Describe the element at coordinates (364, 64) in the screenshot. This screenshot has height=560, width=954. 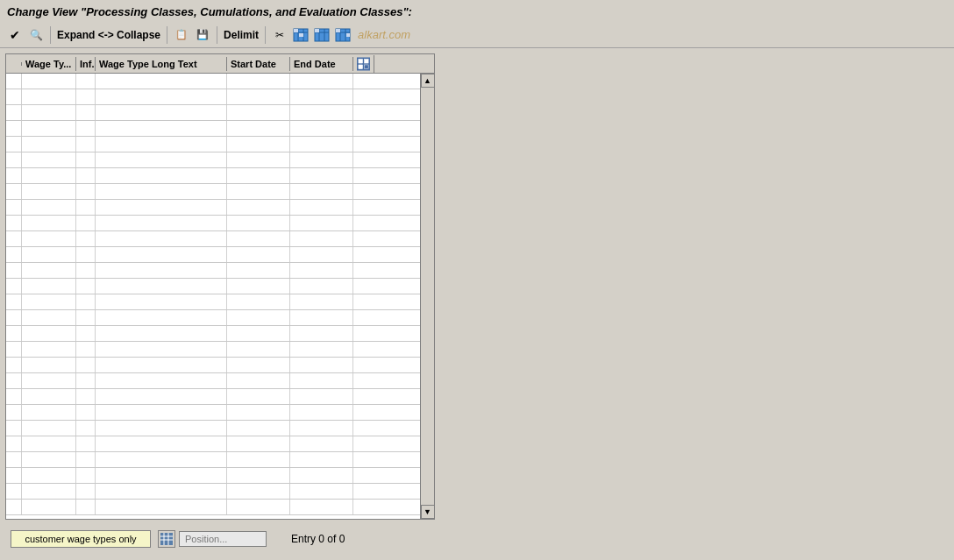
I see `col-config-header` at that location.